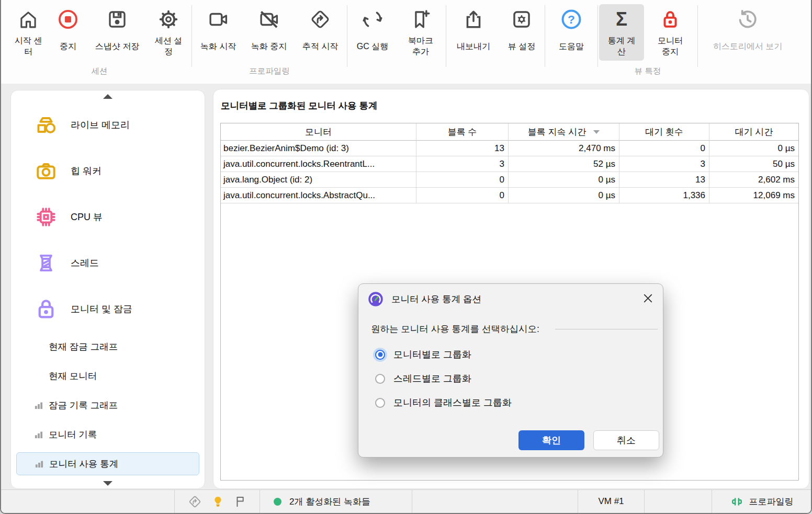  What do you see at coordinates (664, 132) in the screenshot?
I see `column-header-wait-count: 대기 횟수` at bounding box center [664, 132].